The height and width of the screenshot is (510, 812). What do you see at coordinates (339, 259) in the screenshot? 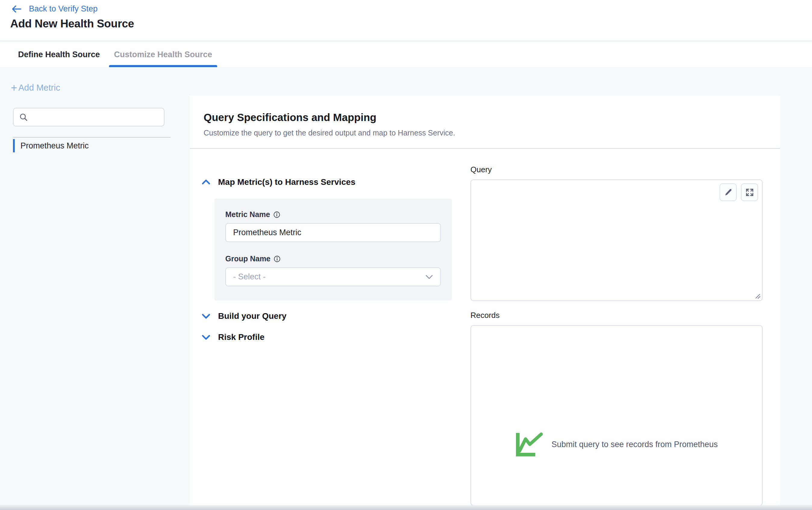
I see `group-name-label-row: Group Name` at bounding box center [339, 259].